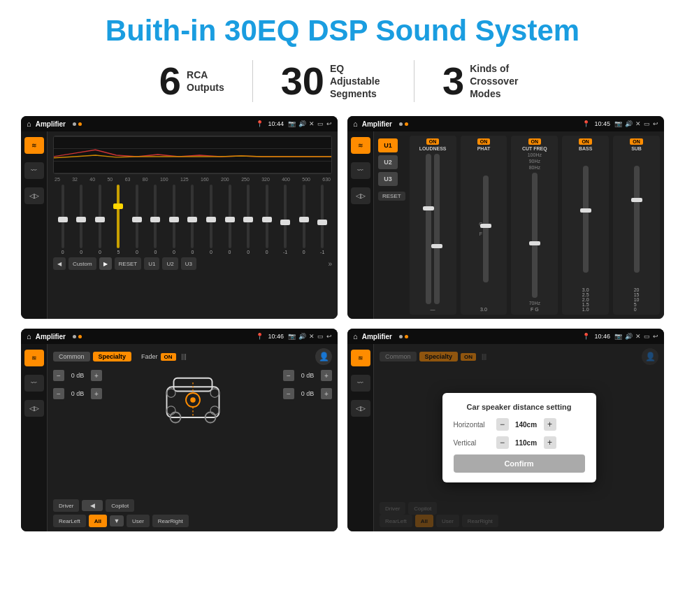 This screenshot has height=616, width=685. Describe the element at coordinates (137, 220) in the screenshot. I see `slider-63: 0` at that location.